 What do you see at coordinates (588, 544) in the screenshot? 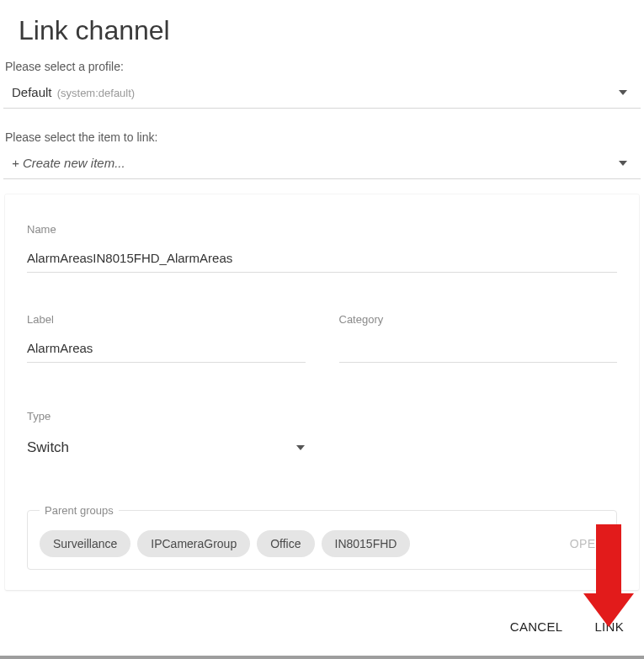
I see `open-label: OPEN` at bounding box center [588, 544].